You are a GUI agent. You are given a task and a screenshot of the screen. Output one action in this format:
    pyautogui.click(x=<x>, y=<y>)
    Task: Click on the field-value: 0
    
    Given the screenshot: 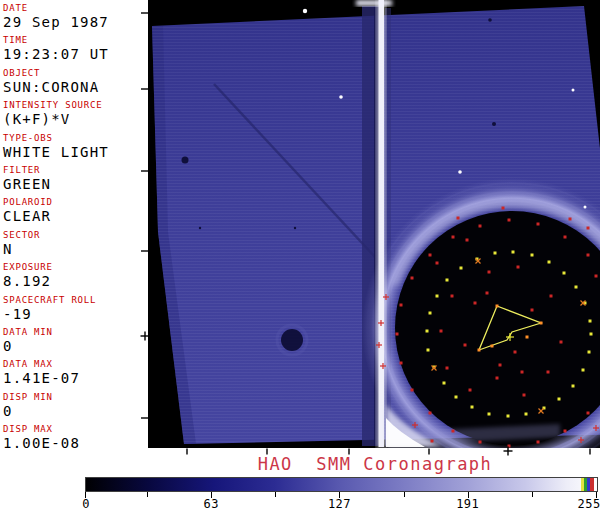 What is the action you would take?
    pyautogui.click(x=76, y=346)
    